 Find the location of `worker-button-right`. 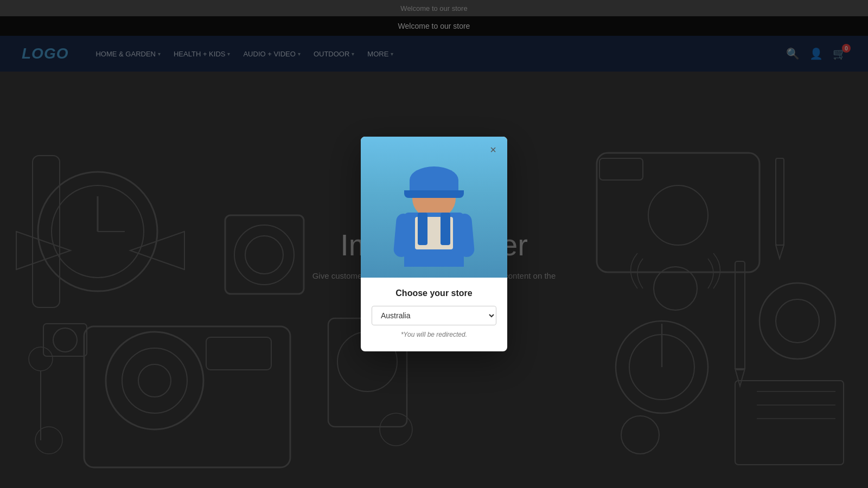

worker-button-right is located at coordinates (444, 238).